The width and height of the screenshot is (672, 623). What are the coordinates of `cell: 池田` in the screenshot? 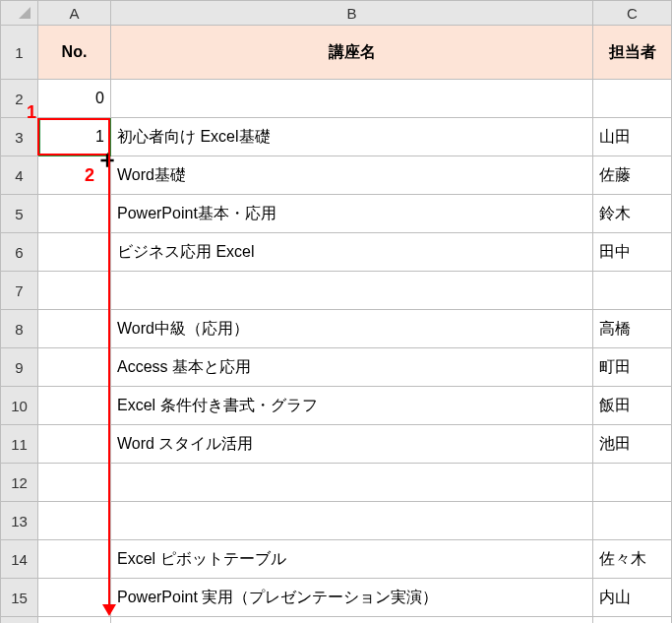 It's located at (633, 445).